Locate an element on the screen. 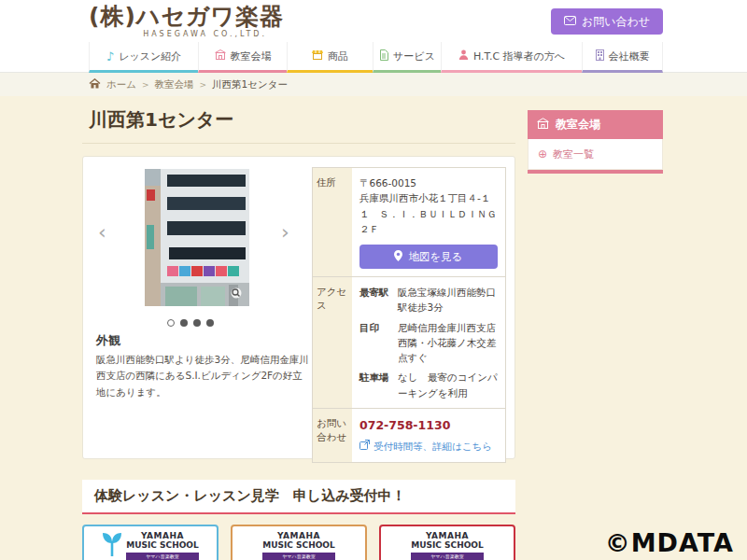 This screenshot has height=560, width=747. contact-button: お問い合わせ is located at coordinates (607, 21).